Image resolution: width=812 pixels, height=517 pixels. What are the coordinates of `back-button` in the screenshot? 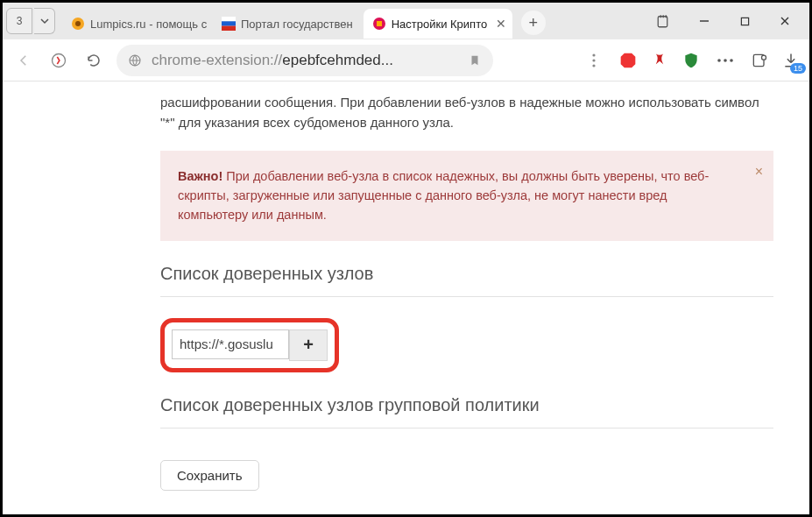 It's located at (24, 60).